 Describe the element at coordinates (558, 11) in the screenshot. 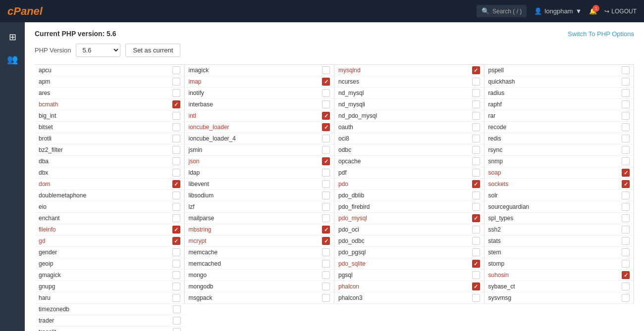

I see `user-menu: 👤 longpham ▼` at that location.